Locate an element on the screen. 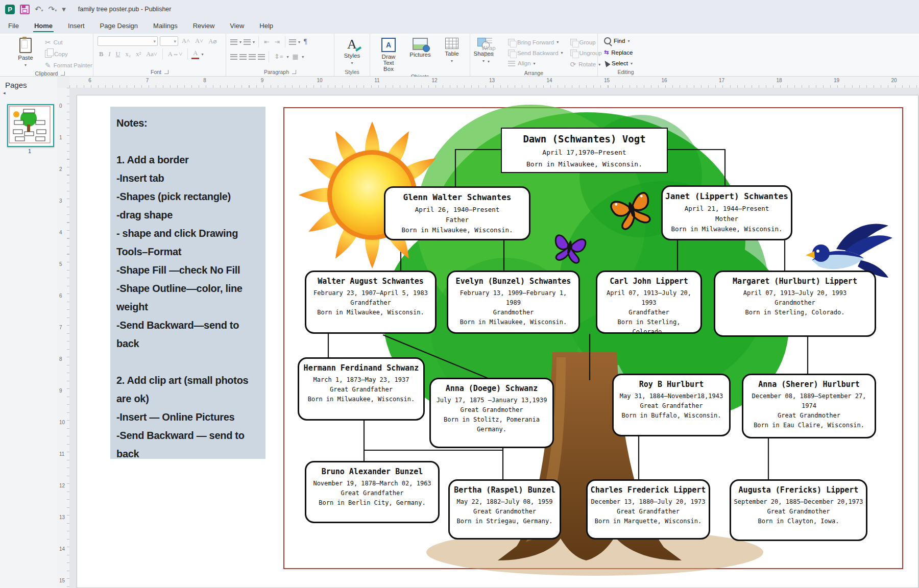 The image size is (919, 588). horizontal-ruler: 67891011121314151617181920 is located at coordinates (494, 83).